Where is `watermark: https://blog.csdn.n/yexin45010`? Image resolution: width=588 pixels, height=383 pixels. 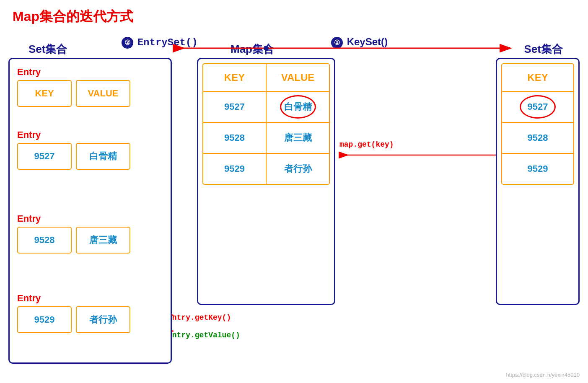
watermark: https://blog.csdn.n/yexin45010 is located at coordinates (543, 375).